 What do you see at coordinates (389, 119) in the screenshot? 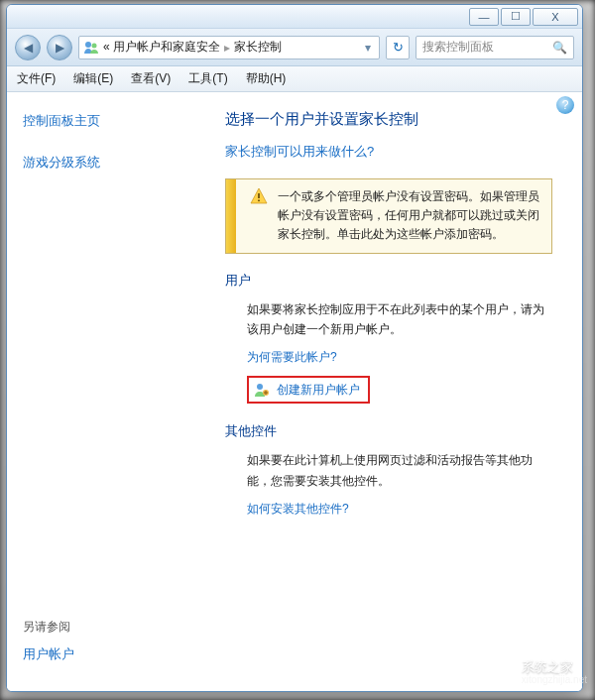
I see `page-title: 选择一个用户并设置家长控制` at bounding box center [389, 119].